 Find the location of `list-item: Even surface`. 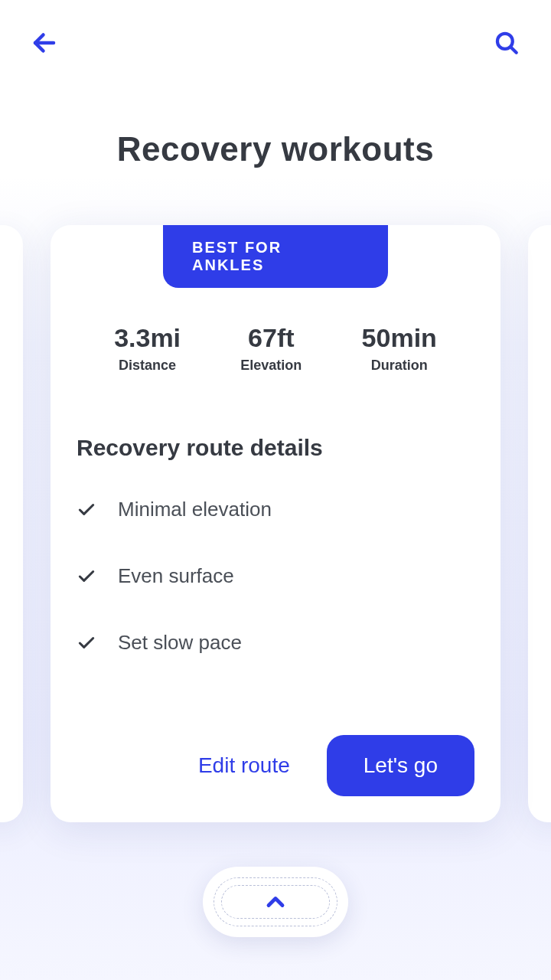

list-item: Even surface is located at coordinates (276, 576).